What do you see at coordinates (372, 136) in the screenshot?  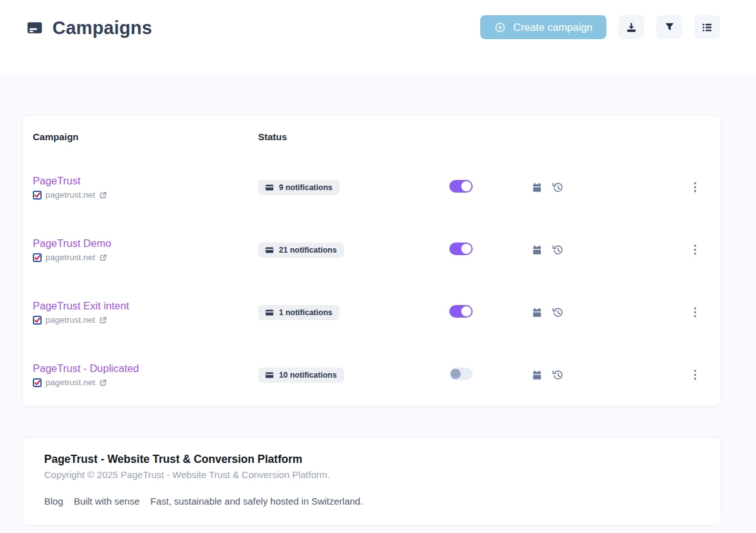 I see `table-header-row: Campaign Status` at bounding box center [372, 136].